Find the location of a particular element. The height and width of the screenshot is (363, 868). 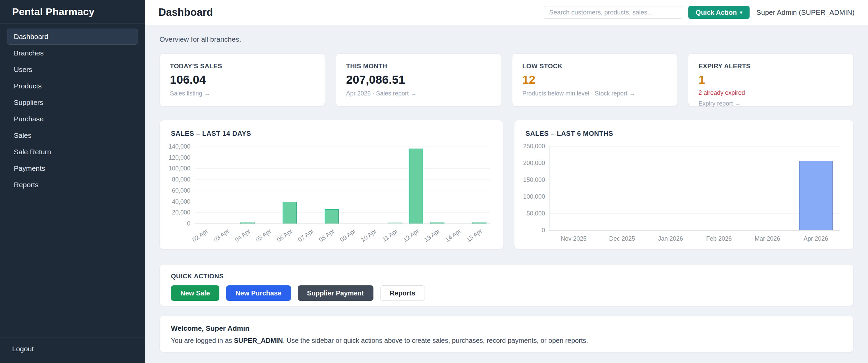

x-axis-label: Nov 2025 is located at coordinates (574, 239).